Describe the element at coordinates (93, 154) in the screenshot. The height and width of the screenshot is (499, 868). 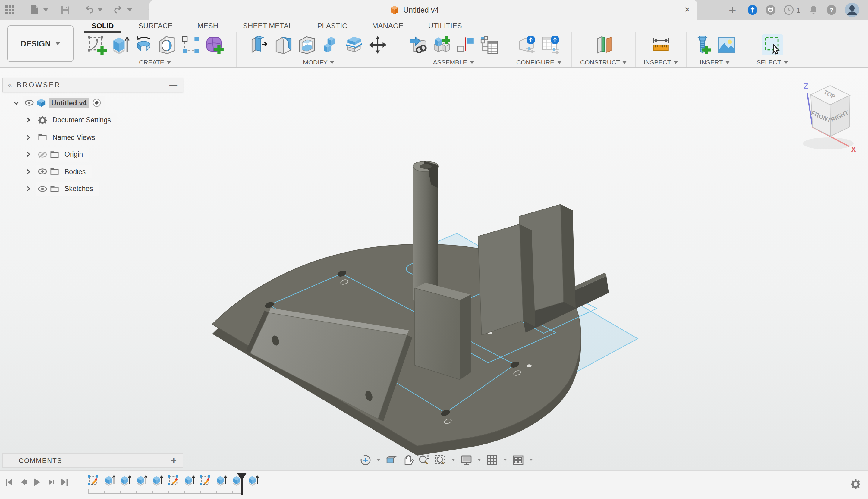
I see `browser-item-origin: Origin` at that location.